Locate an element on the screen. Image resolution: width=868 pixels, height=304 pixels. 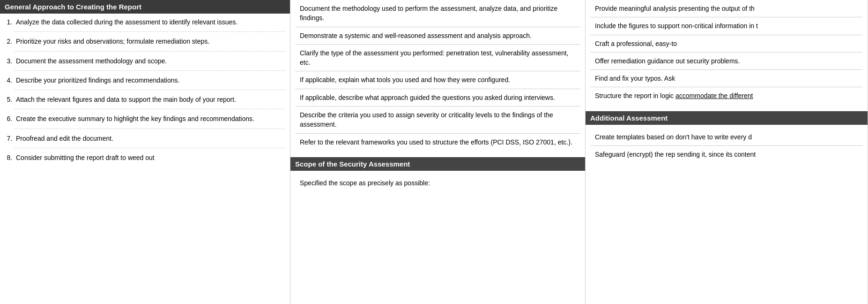
column3-content: Provide meaningful analysis presenting t… is located at coordinates (727, 54).